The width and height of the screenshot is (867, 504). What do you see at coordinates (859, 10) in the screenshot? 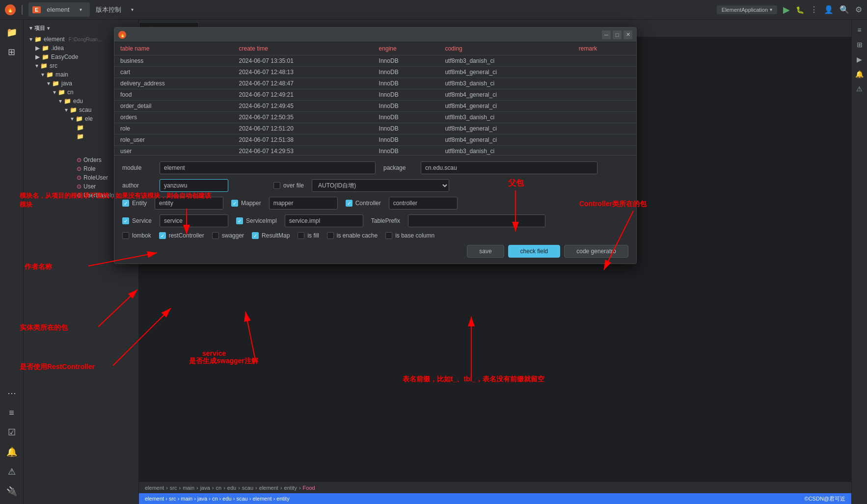
I see `settings-icon: ⚙` at bounding box center [859, 10].